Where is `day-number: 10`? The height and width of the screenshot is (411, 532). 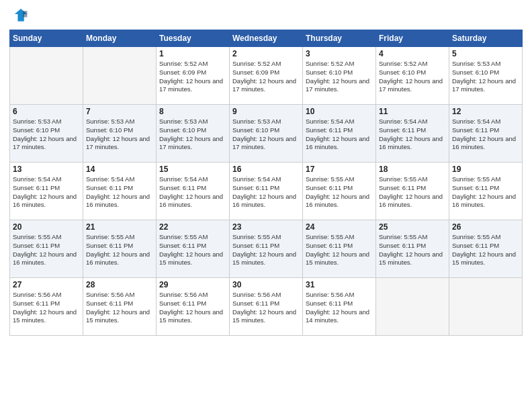 day-number: 10 is located at coordinates (339, 111).